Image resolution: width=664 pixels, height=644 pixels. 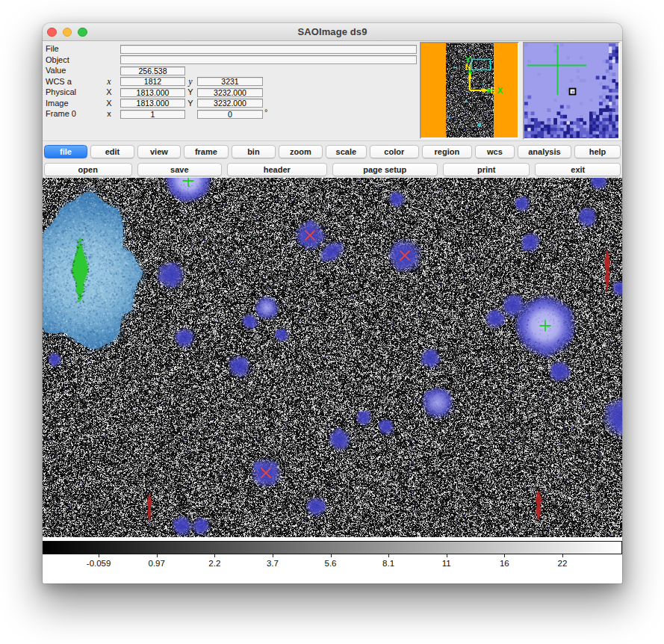 What do you see at coordinates (447, 563) in the screenshot?
I see `colorbar-tick-label: 11` at bounding box center [447, 563].